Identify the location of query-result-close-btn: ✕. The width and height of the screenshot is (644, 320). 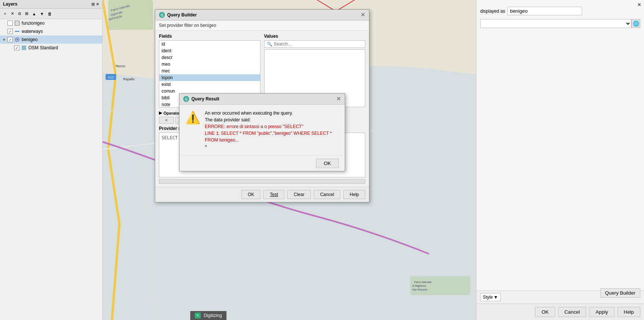
(339, 99).